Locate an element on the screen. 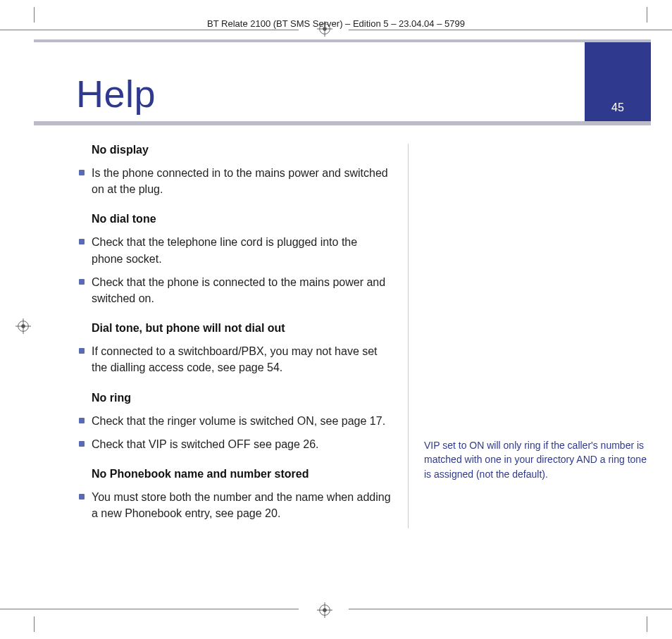  registration-mark-icon is located at coordinates (23, 326).